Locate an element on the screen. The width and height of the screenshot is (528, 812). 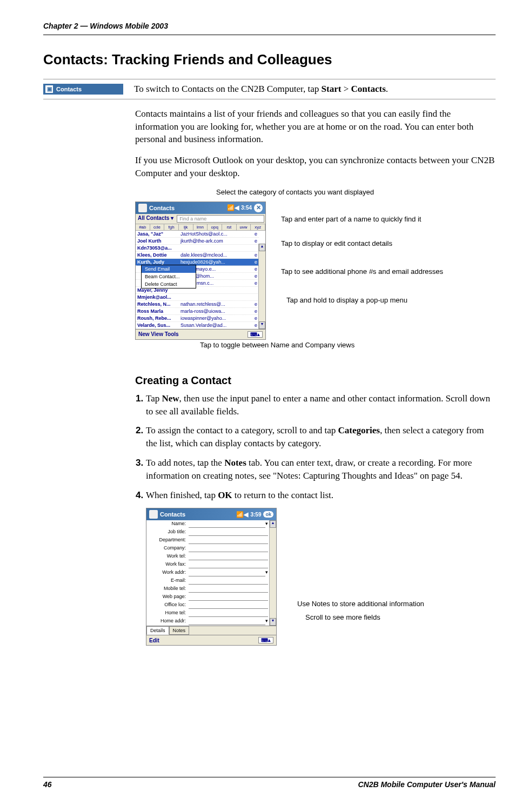
alpha-tab: lmn is located at coordinates (201, 227).